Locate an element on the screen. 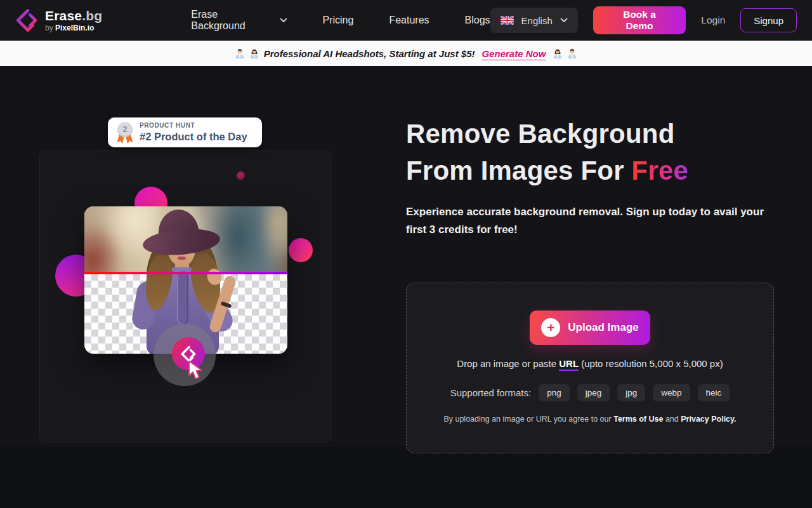 The height and width of the screenshot is (508, 812). nav-item-label: Erase Background is located at coordinates (232, 20).